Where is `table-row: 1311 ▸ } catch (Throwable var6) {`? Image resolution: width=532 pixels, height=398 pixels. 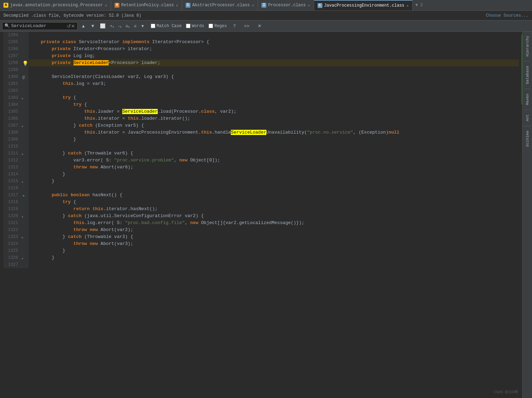
table-row: 1311 ▸ } catch (Throwable var6) { is located at coordinates (261, 153).